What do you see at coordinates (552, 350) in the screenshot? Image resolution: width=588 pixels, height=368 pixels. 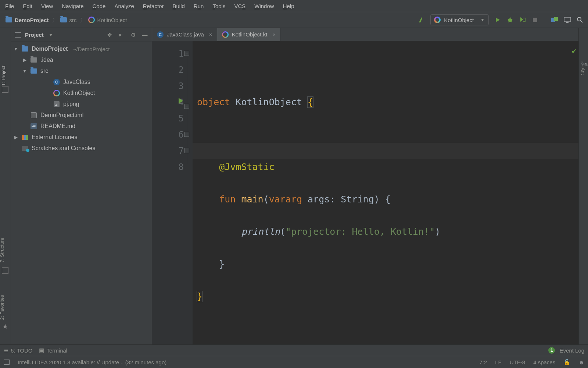 I see `event-count-badge: 1` at bounding box center [552, 350].